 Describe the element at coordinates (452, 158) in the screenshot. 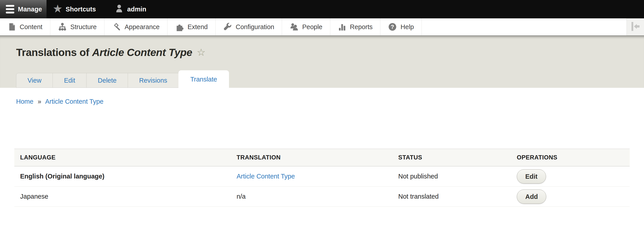

I see `column-header-status: STATUS` at that location.